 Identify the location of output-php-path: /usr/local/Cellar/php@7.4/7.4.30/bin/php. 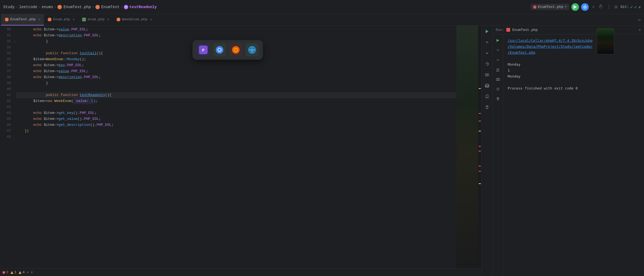
(550, 41).